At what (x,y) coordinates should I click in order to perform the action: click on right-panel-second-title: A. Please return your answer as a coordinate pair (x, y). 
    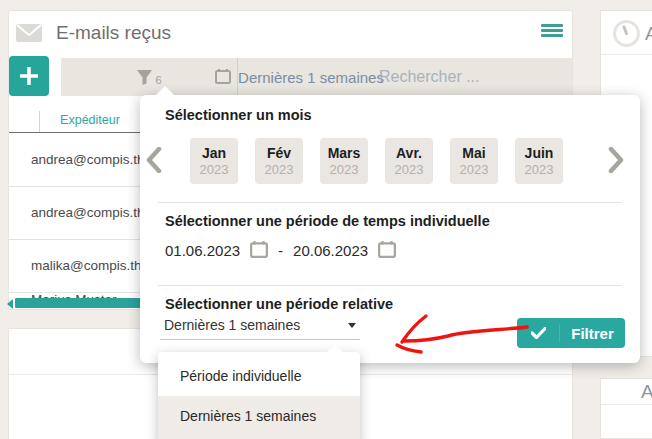
    Looking at the image, I should click on (646, 392).